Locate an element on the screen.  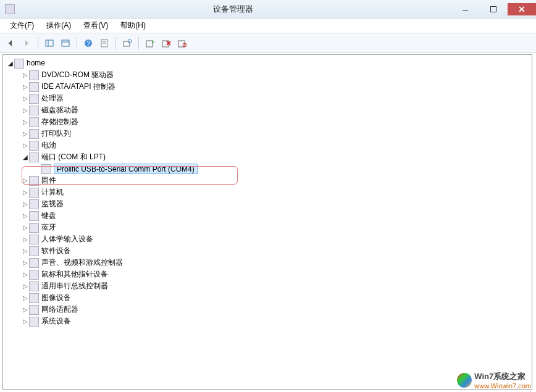
device-item-label: 通用串行总线控制器 is located at coordinates (75, 286).